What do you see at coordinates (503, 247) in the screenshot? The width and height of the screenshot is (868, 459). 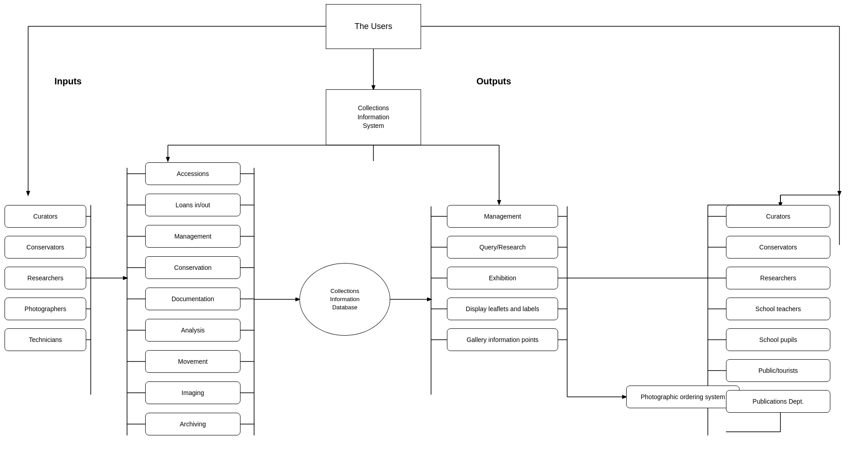 I see `output-query-label: Query/Research` at bounding box center [503, 247].